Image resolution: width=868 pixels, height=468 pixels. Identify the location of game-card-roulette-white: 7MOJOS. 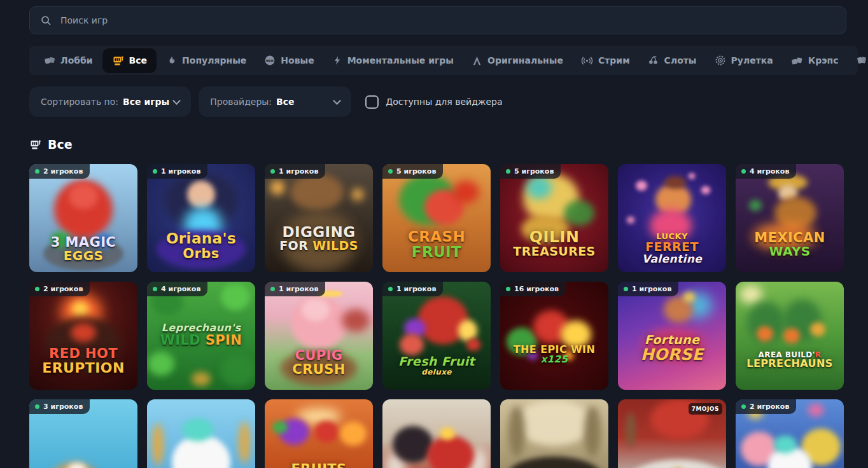
(672, 434).